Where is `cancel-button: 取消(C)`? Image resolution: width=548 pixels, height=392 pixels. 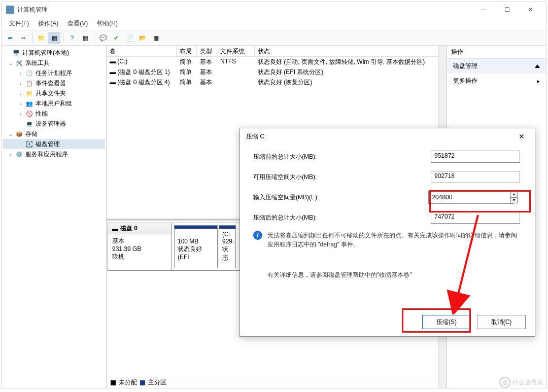
cancel-button: 取消(C) is located at coordinates (501, 322).